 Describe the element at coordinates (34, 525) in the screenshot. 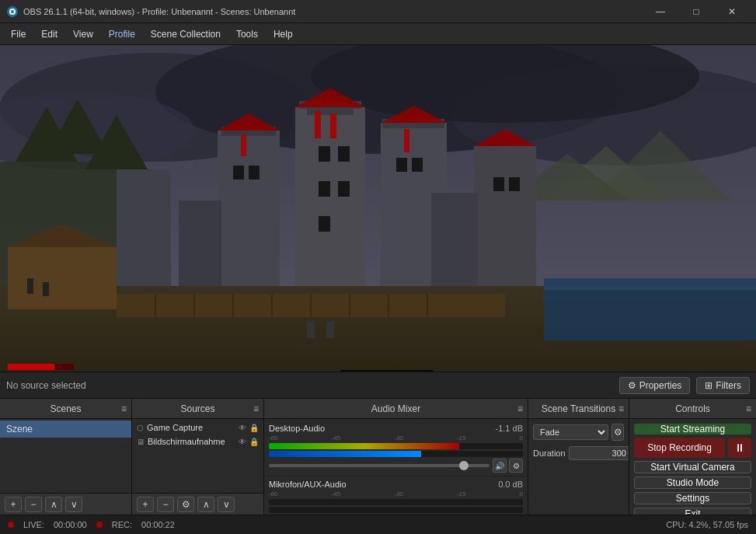

I see `live-label: LIVE:` at that location.